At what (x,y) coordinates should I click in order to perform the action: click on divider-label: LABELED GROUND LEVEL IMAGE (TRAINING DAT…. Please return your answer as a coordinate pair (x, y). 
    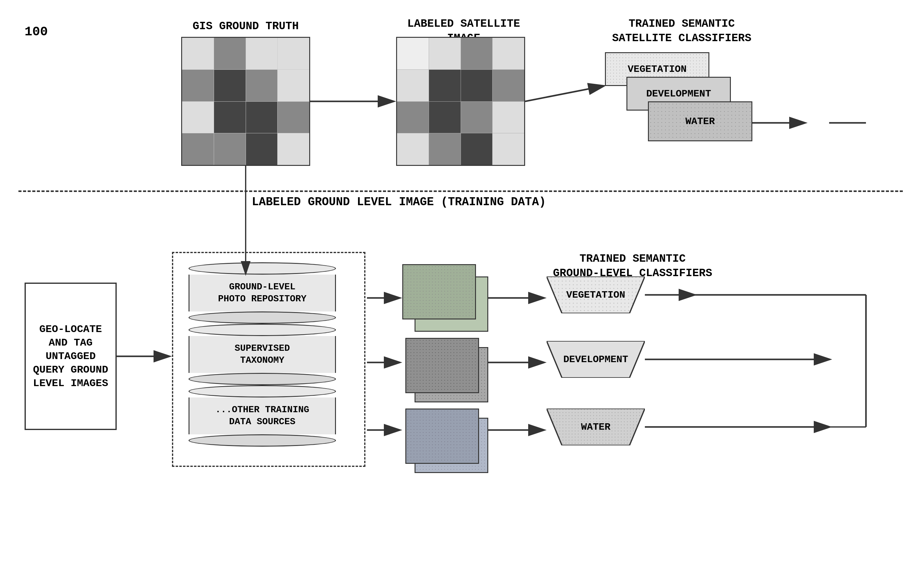
    Looking at the image, I should click on (399, 202).